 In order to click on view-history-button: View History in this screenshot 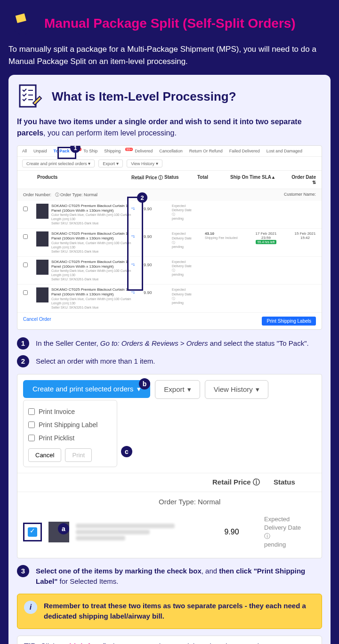, I will do `click(145, 164)`.